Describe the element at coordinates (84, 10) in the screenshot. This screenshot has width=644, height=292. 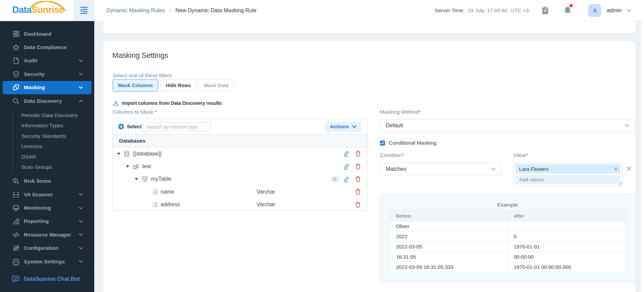
I see `sidebar-collapse-button` at that location.